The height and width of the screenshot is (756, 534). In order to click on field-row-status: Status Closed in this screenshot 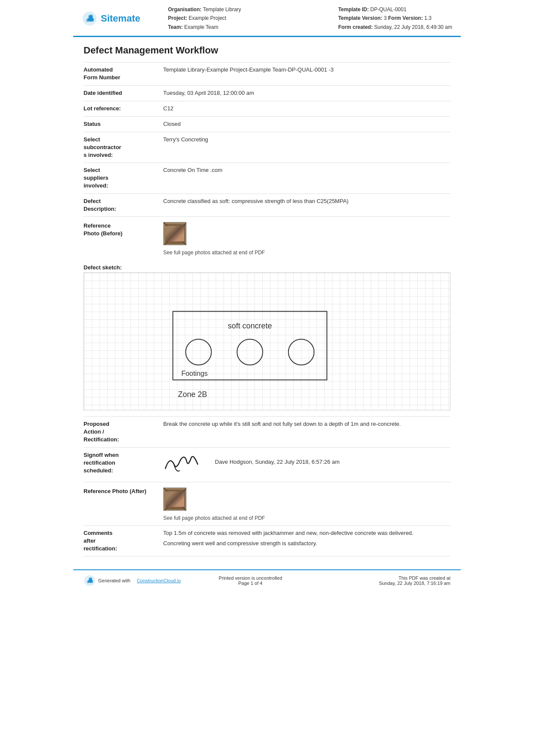, I will do `click(267, 124)`.